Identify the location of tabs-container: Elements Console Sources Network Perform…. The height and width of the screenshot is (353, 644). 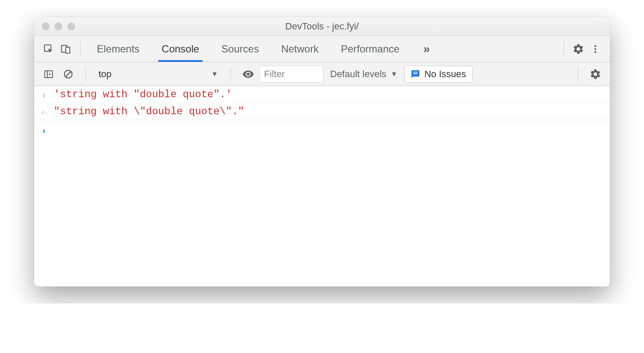
(325, 49).